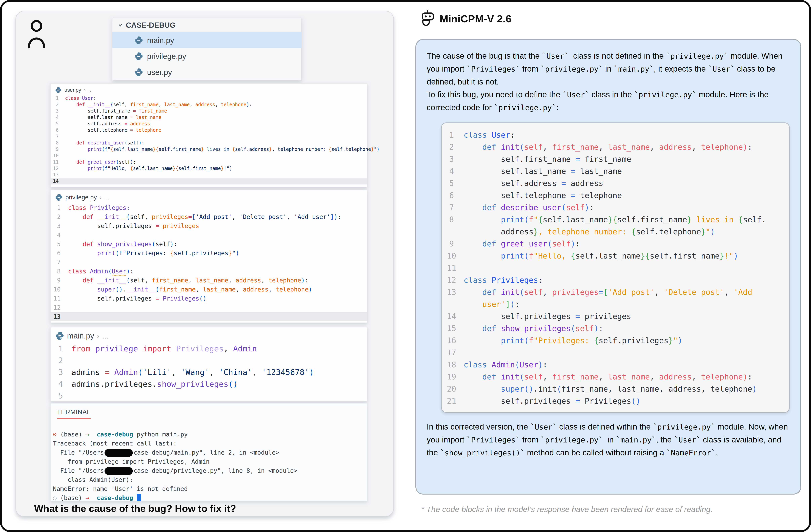  I want to click on token: class, so click(478, 280).